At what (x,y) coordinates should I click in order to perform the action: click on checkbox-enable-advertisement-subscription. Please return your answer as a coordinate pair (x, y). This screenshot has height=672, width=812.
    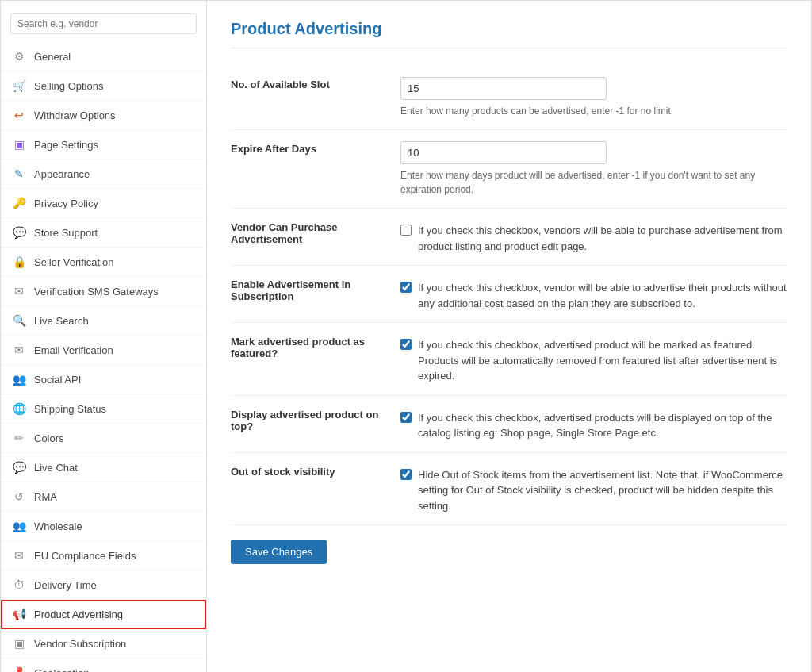
    Looking at the image, I should click on (406, 287).